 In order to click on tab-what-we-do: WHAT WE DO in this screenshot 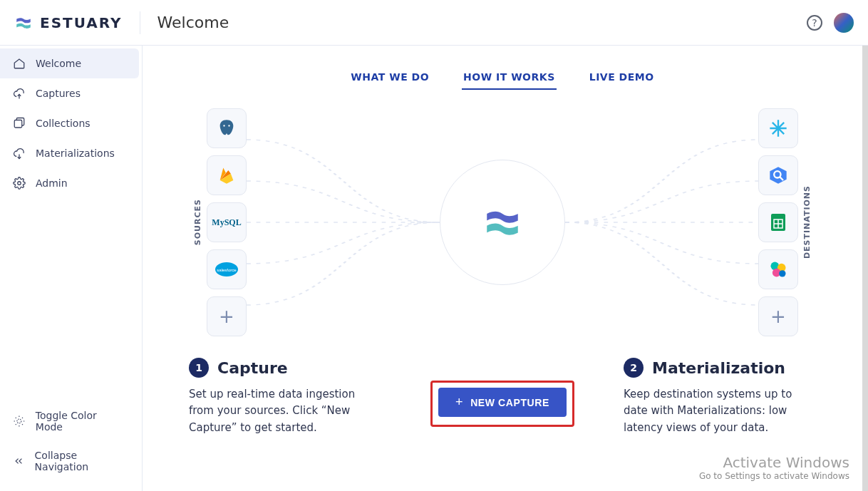, I will do `click(390, 78)`.